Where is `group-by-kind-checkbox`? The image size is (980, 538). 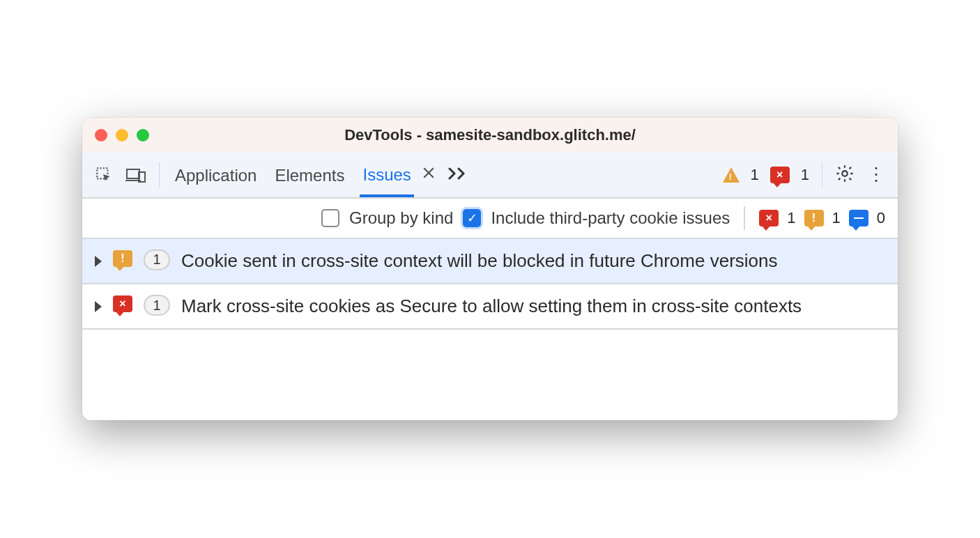
group-by-kind-checkbox is located at coordinates (330, 218).